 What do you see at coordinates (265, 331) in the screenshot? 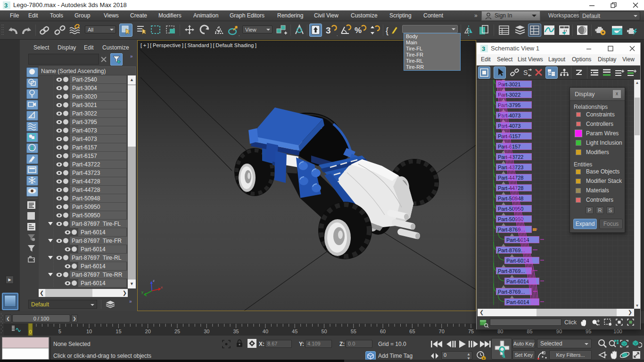
I see `svg-text: 40` at bounding box center [265, 331].